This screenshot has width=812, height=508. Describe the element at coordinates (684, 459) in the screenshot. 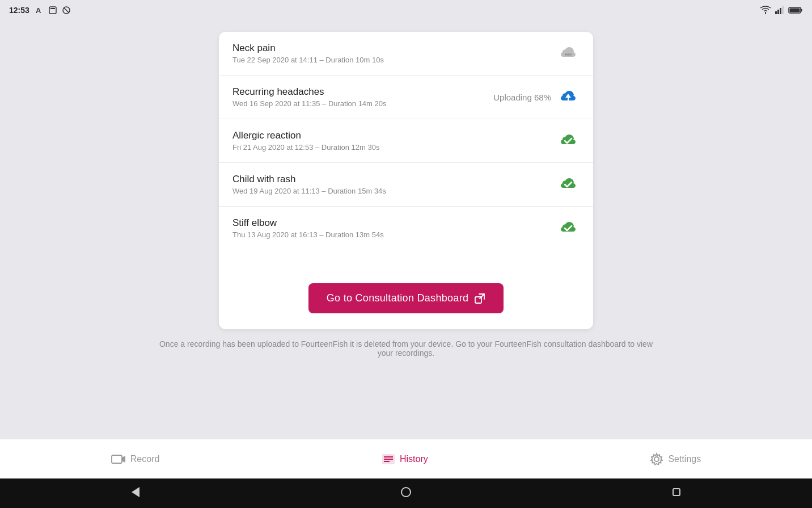

I see `nav-label-settings: Settings` at that location.